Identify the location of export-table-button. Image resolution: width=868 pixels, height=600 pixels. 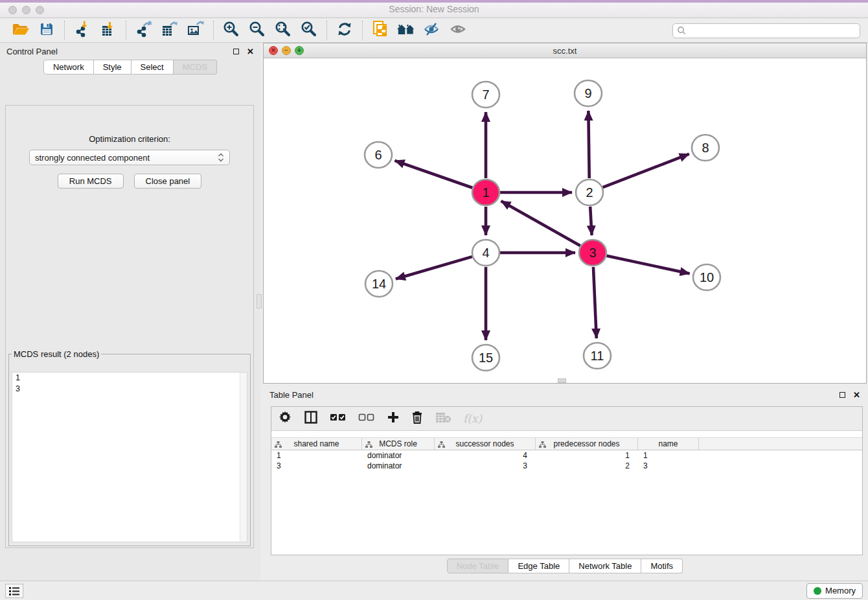
(170, 30).